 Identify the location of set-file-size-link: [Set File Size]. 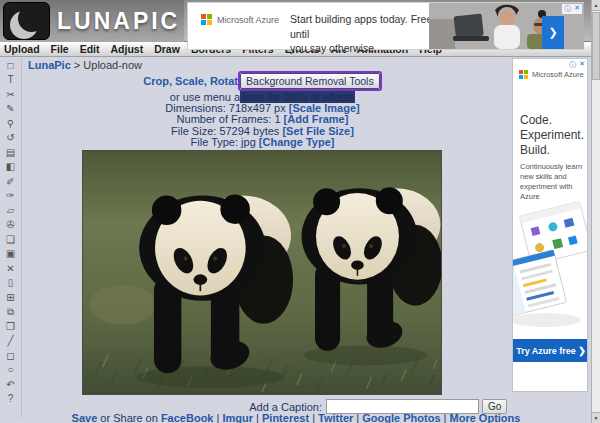
(318, 131).